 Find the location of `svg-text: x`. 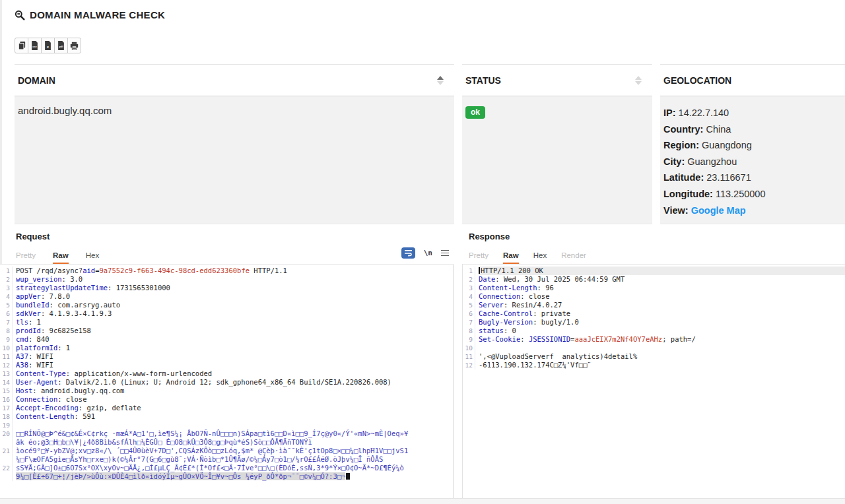

svg-text: x is located at coordinates (48, 47).